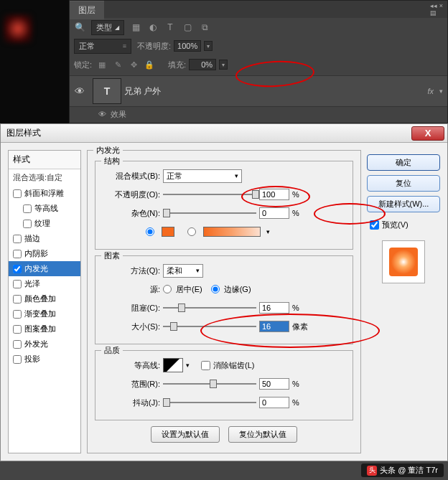 The width and height of the screenshot is (448, 480). I want to click on new-style-button: 新建样式(W)..., so click(403, 204).